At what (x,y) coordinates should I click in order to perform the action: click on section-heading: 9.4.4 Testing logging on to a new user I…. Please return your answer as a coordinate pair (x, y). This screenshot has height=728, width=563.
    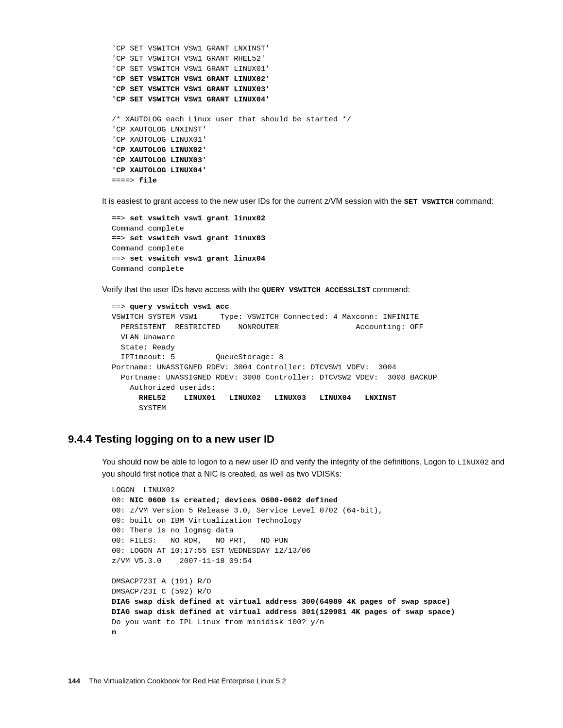
    Looking at the image, I should click on (289, 439).